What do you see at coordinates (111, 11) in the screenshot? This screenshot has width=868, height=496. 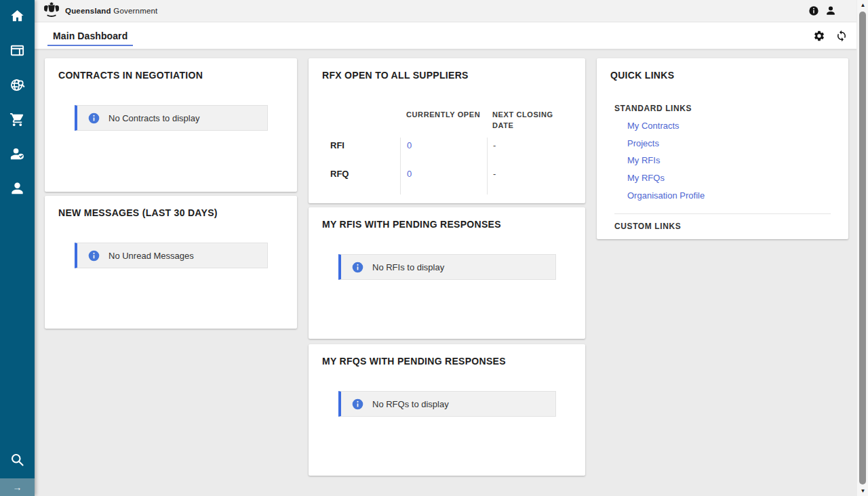 I see `brand-text: Queensland Government` at bounding box center [111, 11].